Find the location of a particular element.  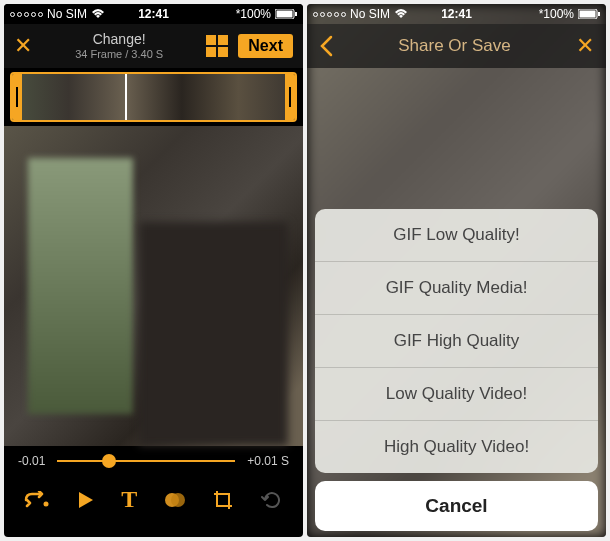

grid-icon is located at coordinates (217, 46).